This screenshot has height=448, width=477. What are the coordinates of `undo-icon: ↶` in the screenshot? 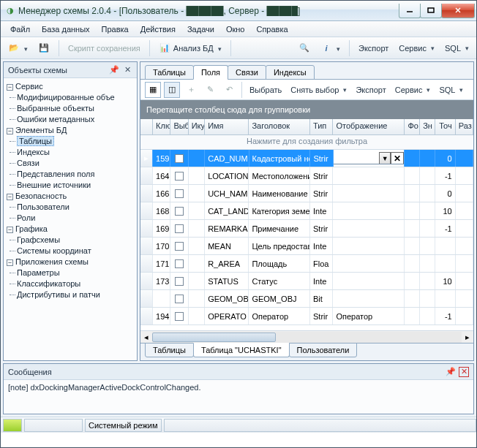 It's located at (229, 90).